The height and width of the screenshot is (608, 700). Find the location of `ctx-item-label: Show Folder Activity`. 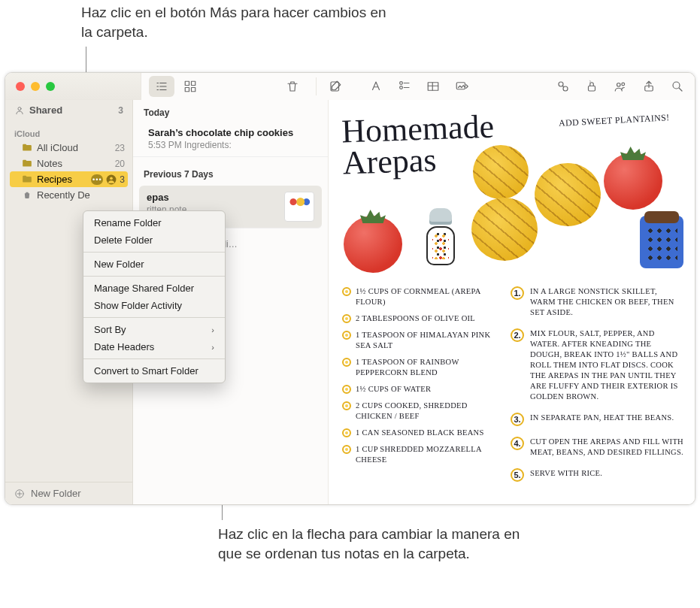

ctx-item-label: Show Folder Activity is located at coordinates (138, 305).